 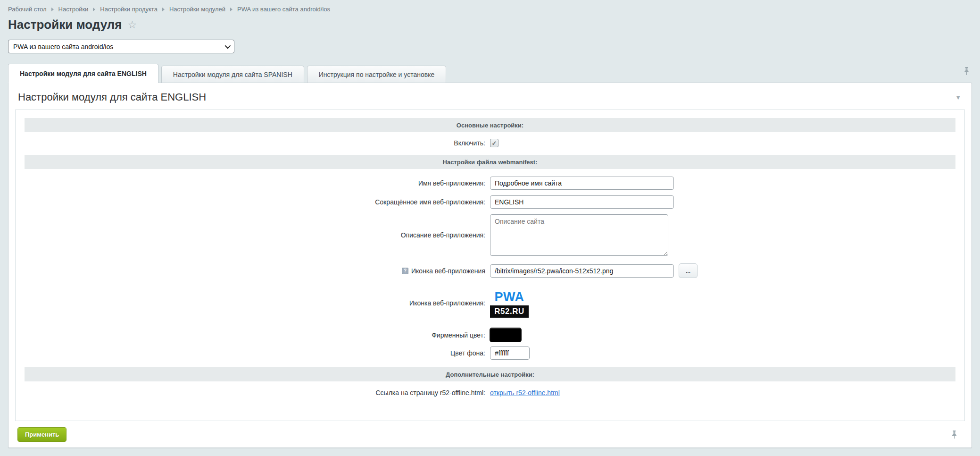 What do you see at coordinates (63, 47) in the screenshot?
I see `module-select-value: PWA из вашего сайта android/ios` at bounding box center [63, 47].